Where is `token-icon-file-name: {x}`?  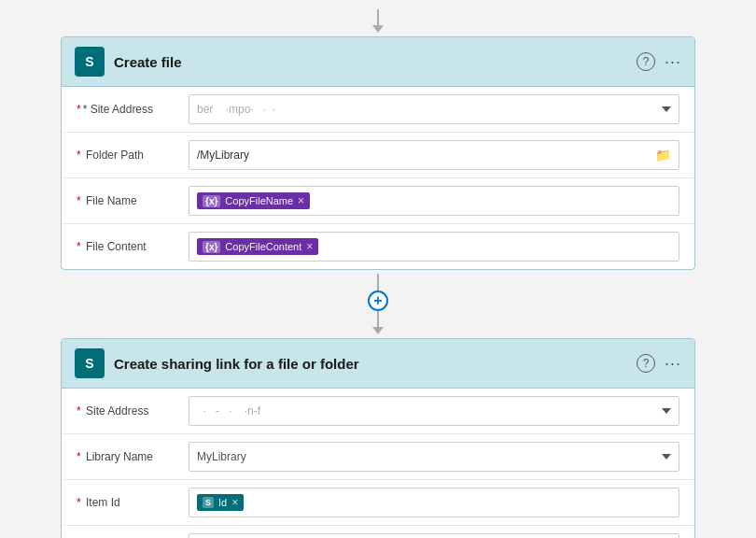
token-icon-file-name: {x} is located at coordinates (211, 202).